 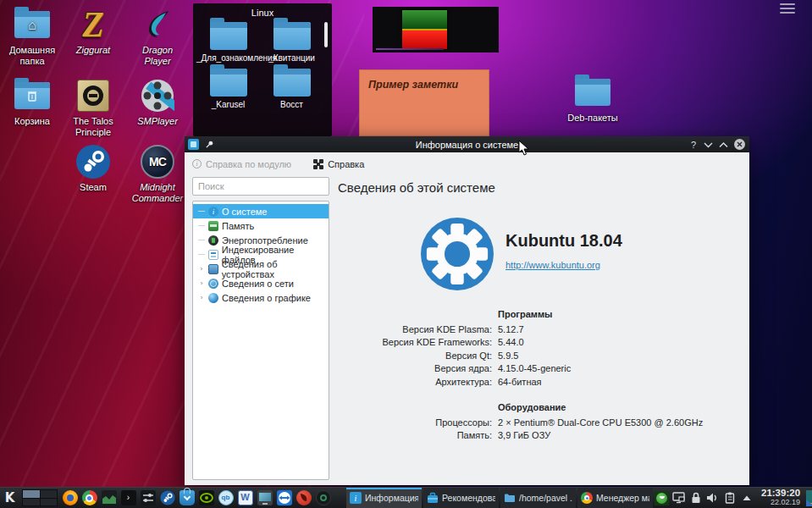 What do you see at coordinates (157, 122) in the screenshot?
I see `desktop-icon-label: SMPlayer` at bounding box center [157, 122].